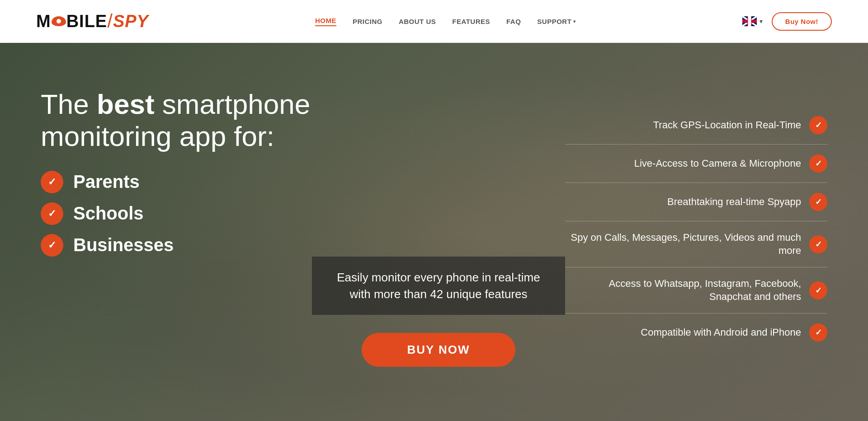  Describe the element at coordinates (696, 244) in the screenshot. I see `feature-row: Spy on Calls, Messages, Pictures, Videos…` at that location.